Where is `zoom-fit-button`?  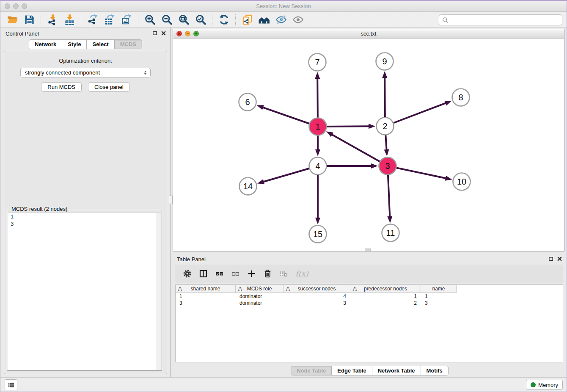
zoom-fit-button is located at coordinates (184, 20).